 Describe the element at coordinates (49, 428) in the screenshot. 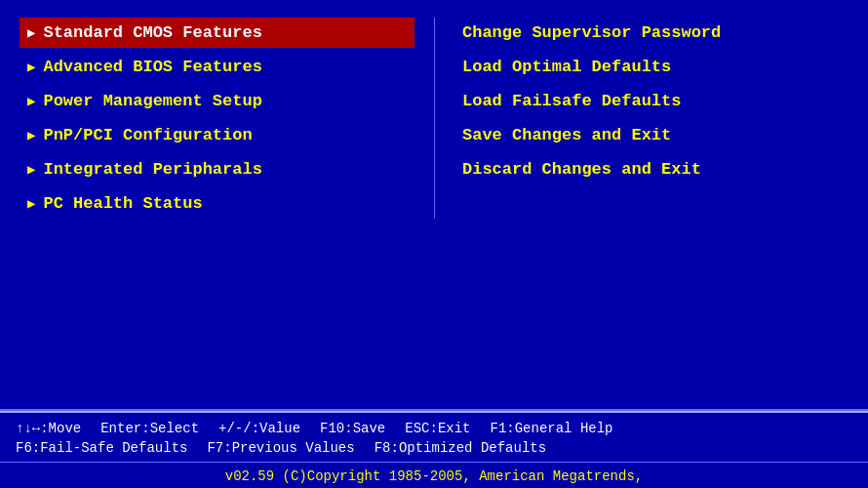

I see `help-item: ↑↓↔:Move` at that location.